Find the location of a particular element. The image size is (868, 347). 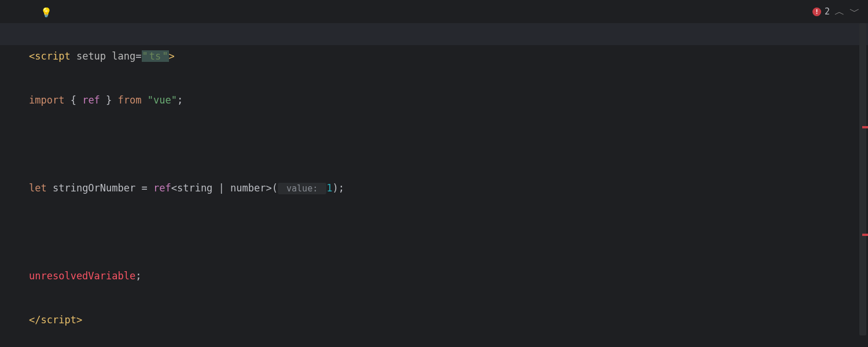

next-error-button: ﹀ is located at coordinates (855, 12).